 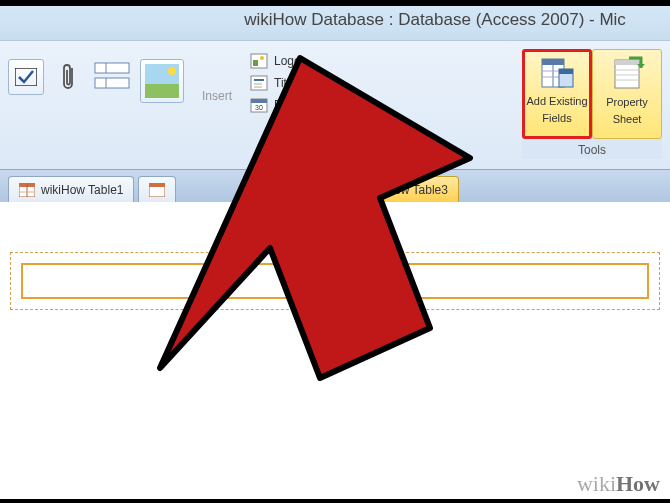 What do you see at coordinates (112, 77) in the screenshot?
I see `form-control-button` at bounding box center [112, 77].